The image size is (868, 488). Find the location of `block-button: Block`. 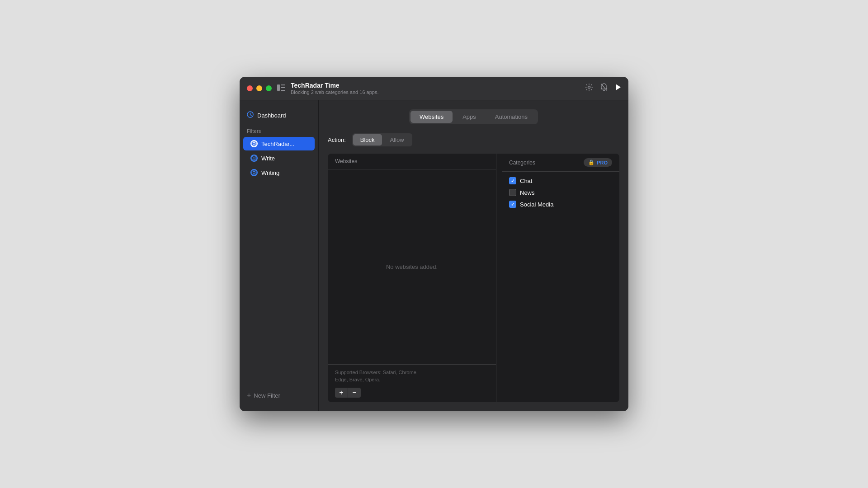

block-button: Block is located at coordinates (368, 140).